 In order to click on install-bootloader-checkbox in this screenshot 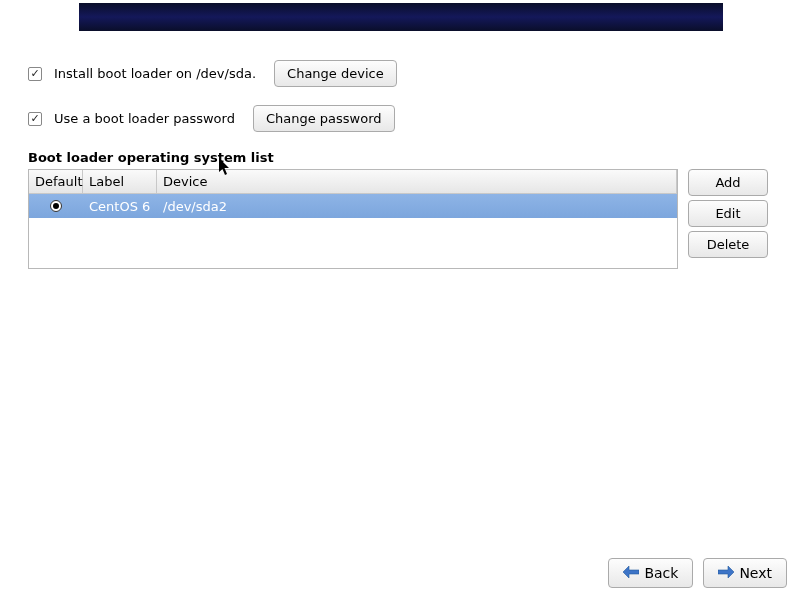, I will do `click(35, 74)`.